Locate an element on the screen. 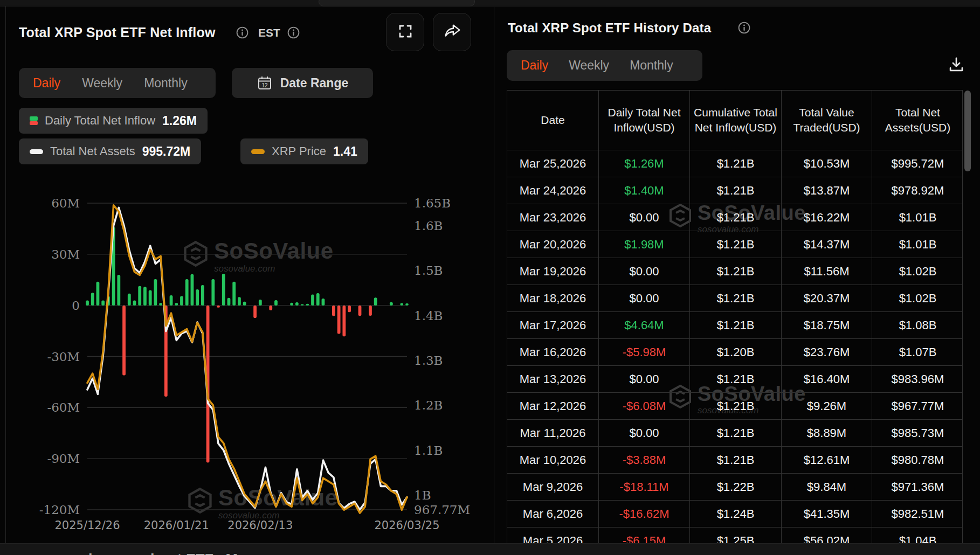  cell-net-assets: $971.36M is located at coordinates (917, 487).